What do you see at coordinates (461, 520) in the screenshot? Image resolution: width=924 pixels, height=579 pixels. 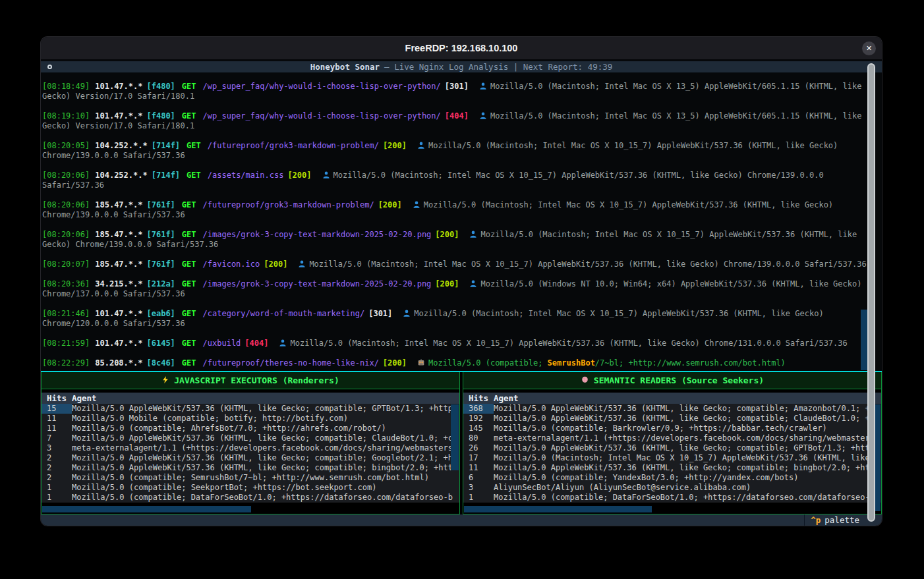 I see `status-bar: ^p palette` at bounding box center [461, 520].